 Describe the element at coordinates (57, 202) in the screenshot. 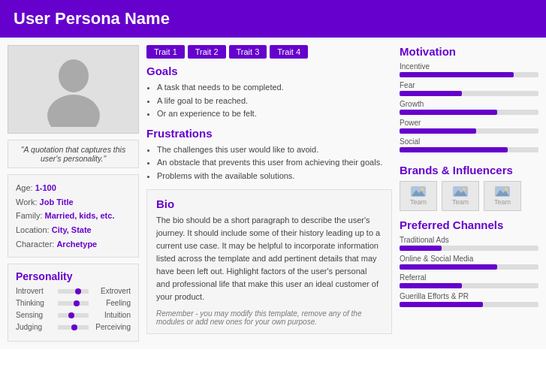

I see `work-value: Job Title` at that location.